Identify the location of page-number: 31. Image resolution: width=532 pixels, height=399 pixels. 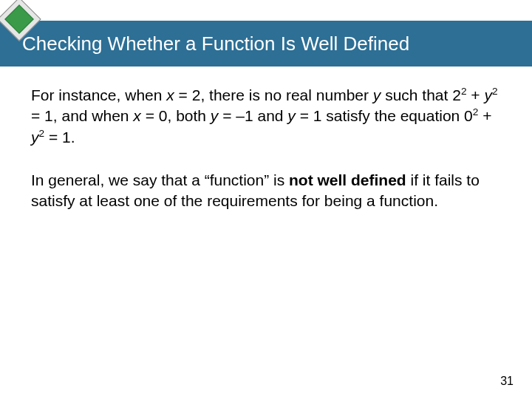
(507, 381).